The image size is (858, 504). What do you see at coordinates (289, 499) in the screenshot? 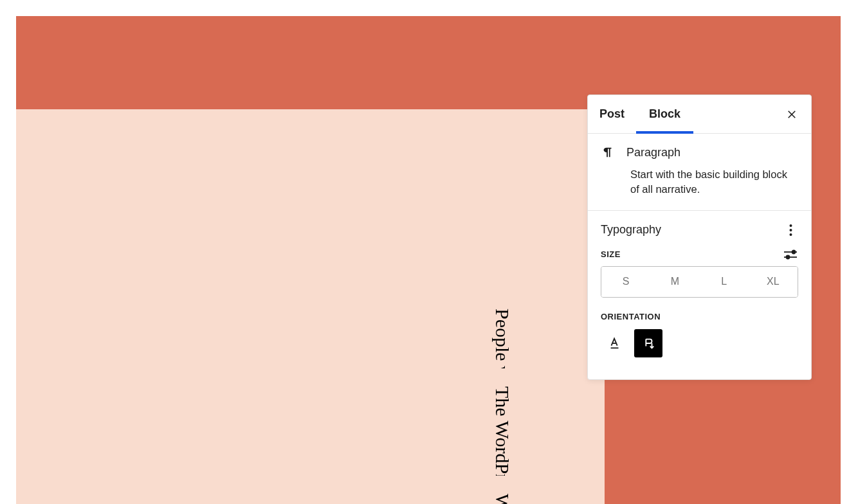
I see `paragraph-text: WordPress started in 20 for an elegant, …` at bounding box center [289, 499].